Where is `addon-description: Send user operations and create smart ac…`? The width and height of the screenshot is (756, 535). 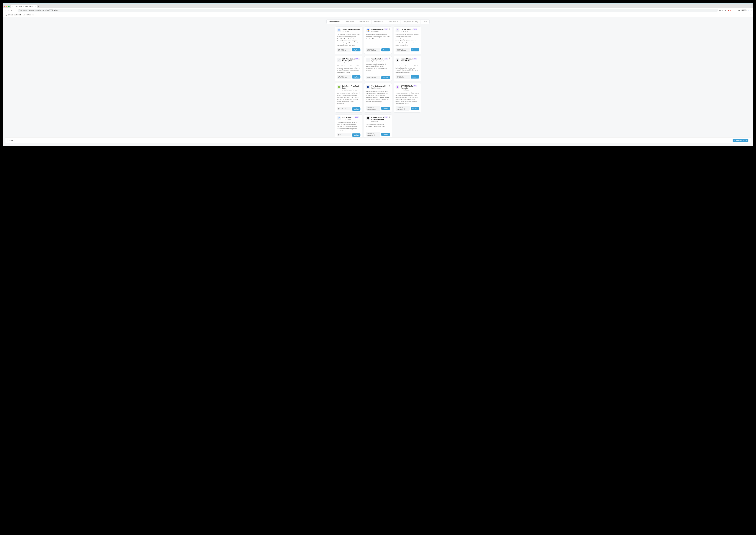 addon-description: Send user operations and create smart ac… is located at coordinates (378, 40).